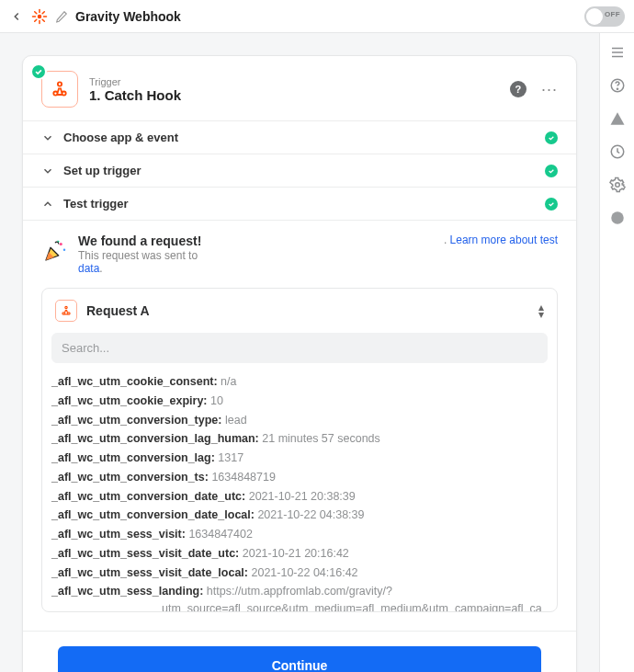 The height and width of the screenshot is (672, 634). Describe the element at coordinates (612, 15) in the screenshot. I see `toggle-label: OFF` at that location.